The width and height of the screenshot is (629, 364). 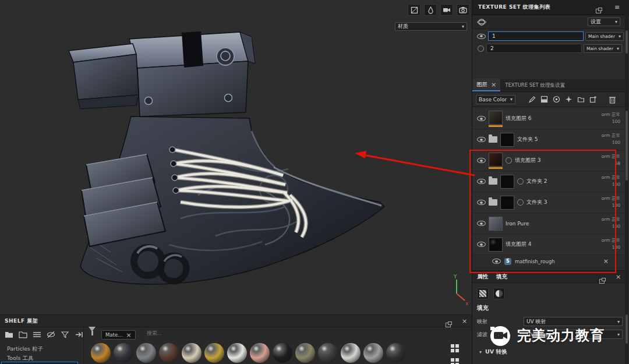 I want to click on texture-set-row-1: 1 Main shader ▾, so click(x=551, y=36).